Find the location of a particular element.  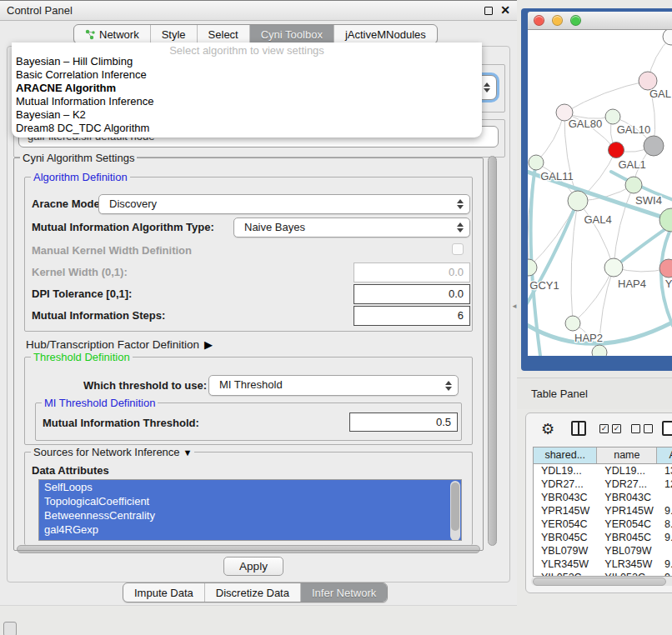

network-node-bigg is located at coordinates (665, 220).